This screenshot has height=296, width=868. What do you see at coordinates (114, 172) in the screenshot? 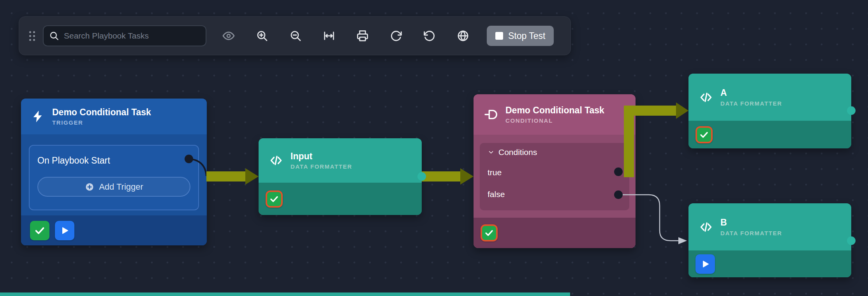
I see `node-trigger: Demo Conditional Task TRIGGER On Playboo…` at bounding box center [114, 172].